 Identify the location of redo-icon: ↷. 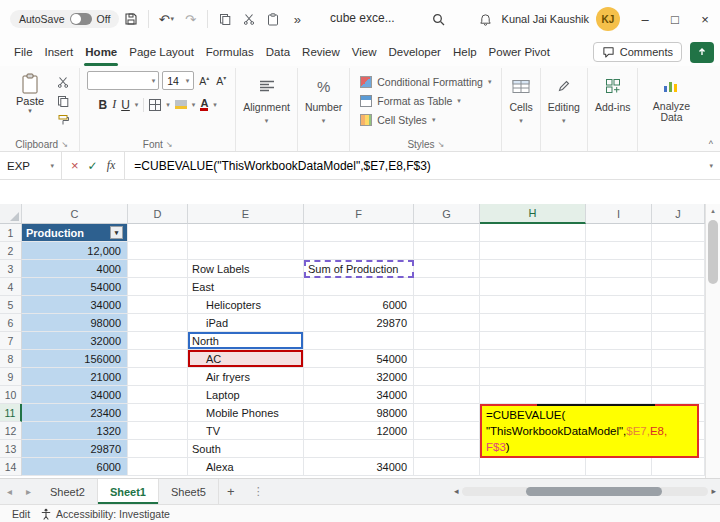
(190, 19).